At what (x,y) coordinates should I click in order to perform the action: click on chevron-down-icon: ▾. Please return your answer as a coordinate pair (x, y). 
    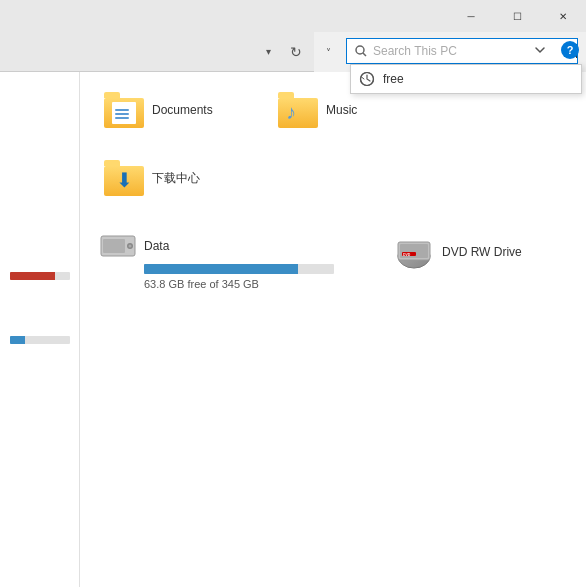
    Looking at the image, I should click on (268, 52).